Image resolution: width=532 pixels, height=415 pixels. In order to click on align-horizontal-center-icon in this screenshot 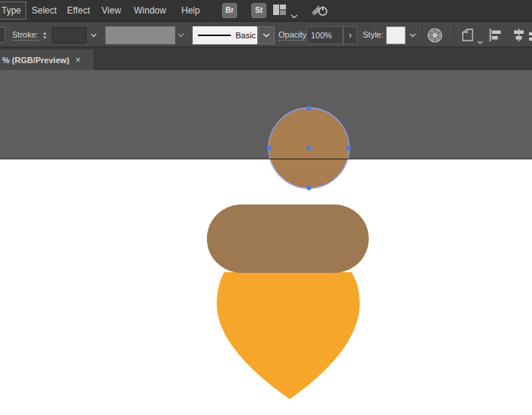, I will do `click(519, 36)`.